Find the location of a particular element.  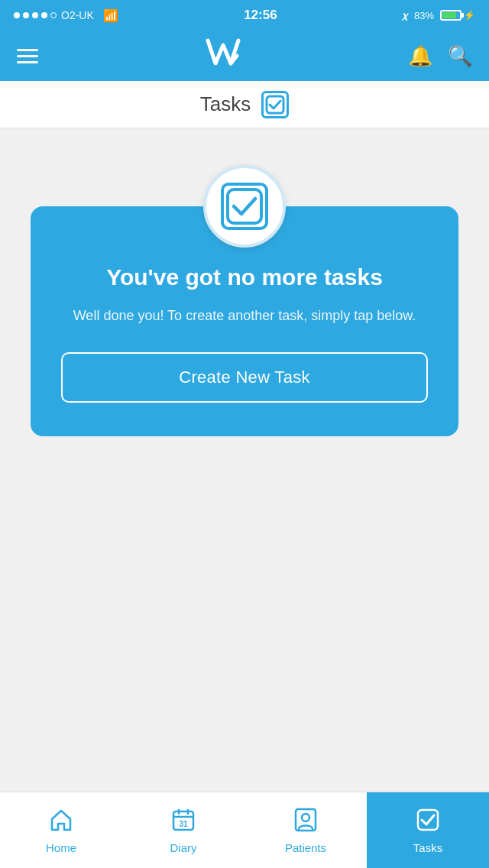

search-icon: 🔍 is located at coordinates (460, 57).